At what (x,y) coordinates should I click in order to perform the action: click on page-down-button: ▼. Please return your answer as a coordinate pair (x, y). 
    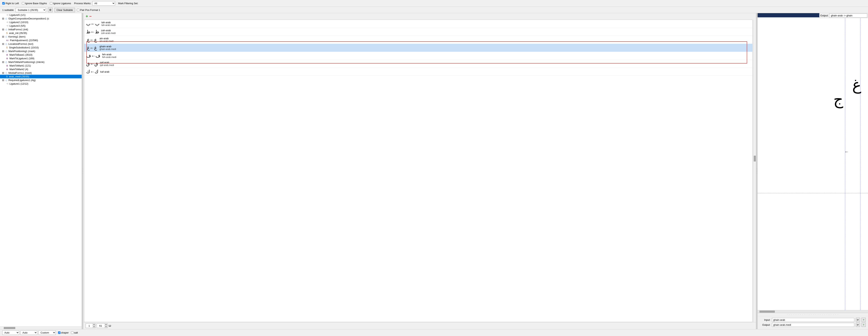
    Looking at the image, I should click on (94, 327).